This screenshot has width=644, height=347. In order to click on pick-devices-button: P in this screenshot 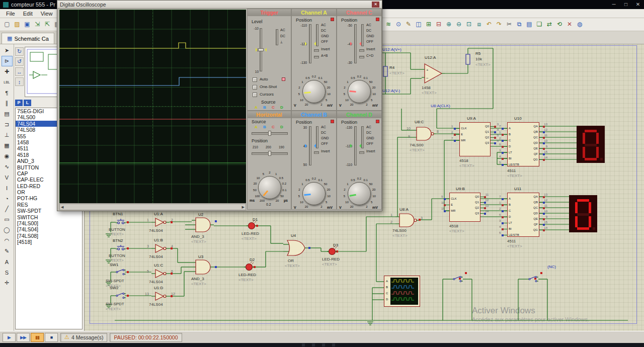, I will do `click(19, 103)`.